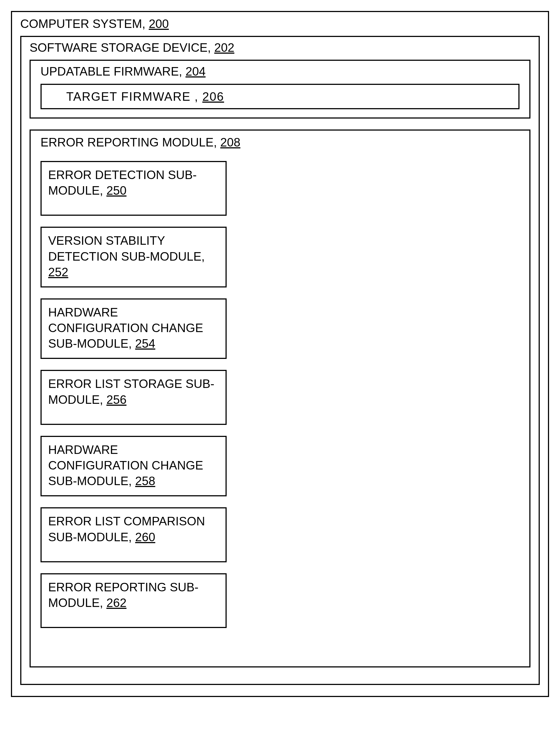  Describe the element at coordinates (224, 47) in the screenshot. I see `storage-device-ref: 202` at that location.